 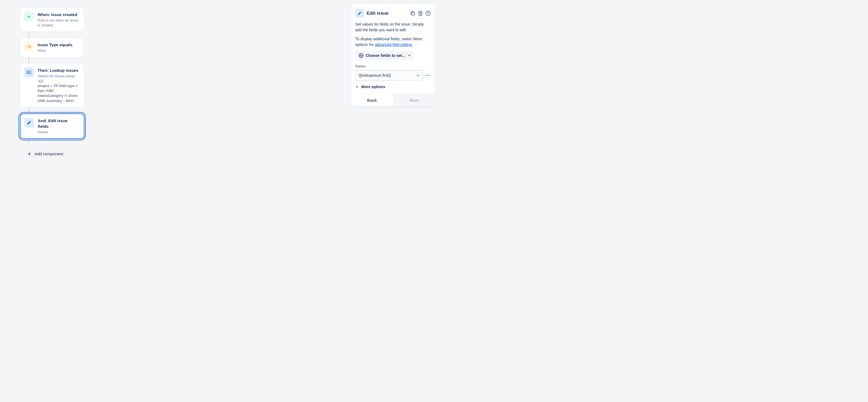 What do you see at coordinates (375, 75) in the screenshot?
I see `parent-field-value: {{lookupissue.first}}` at bounding box center [375, 75].